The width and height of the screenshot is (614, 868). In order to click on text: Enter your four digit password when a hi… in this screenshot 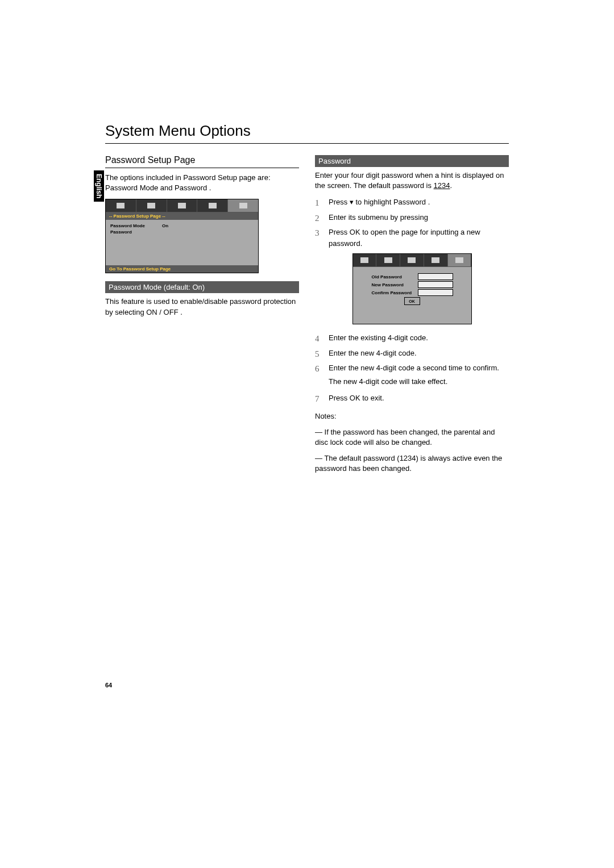, I will do `click(409, 181)`.